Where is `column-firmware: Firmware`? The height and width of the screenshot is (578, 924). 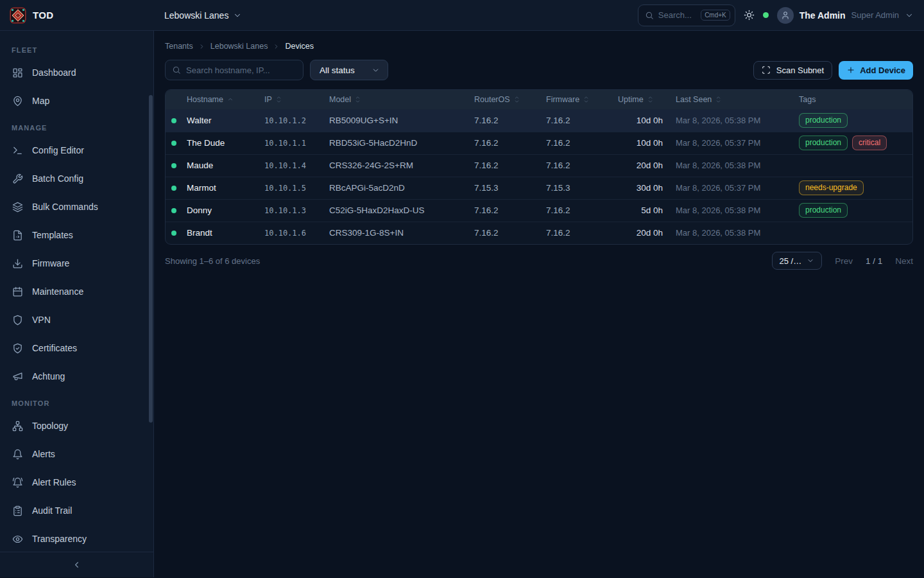 column-firmware: Firmware is located at coordinates (582, 100).